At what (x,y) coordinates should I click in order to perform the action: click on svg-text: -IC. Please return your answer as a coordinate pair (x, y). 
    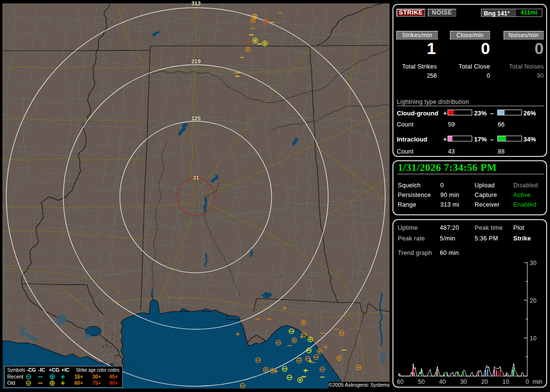
    Looking at the image, I should click on (42, 370).